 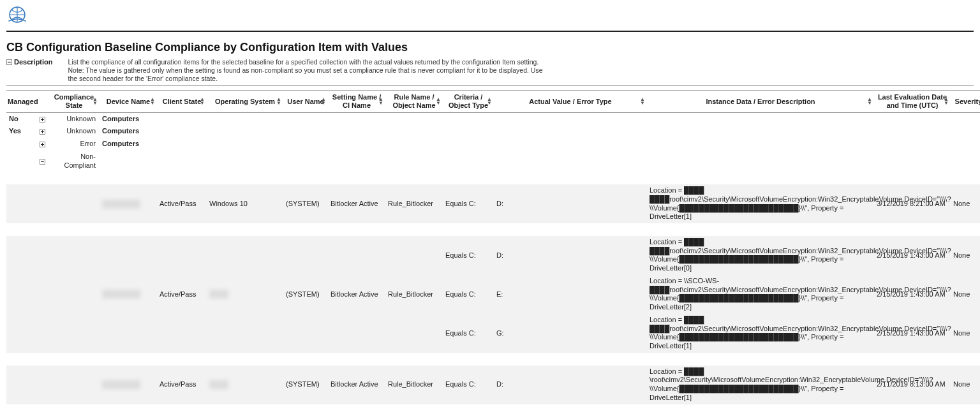 What do you see at coordinates (490, 47) in the screenshot?
I see `page-title: CB Configuration Baseline Compliance by …` at bounding box center [490, 47].